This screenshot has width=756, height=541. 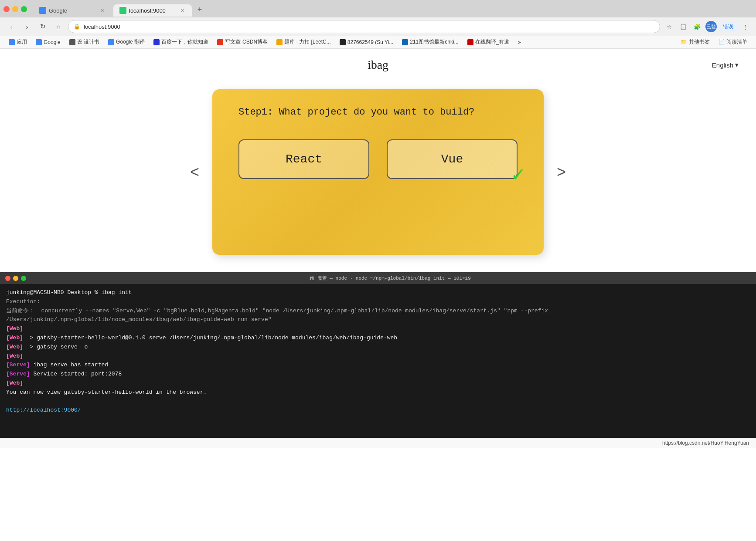 I want to click on terminal-line-web1: [Web], so click(x=378, y=329).